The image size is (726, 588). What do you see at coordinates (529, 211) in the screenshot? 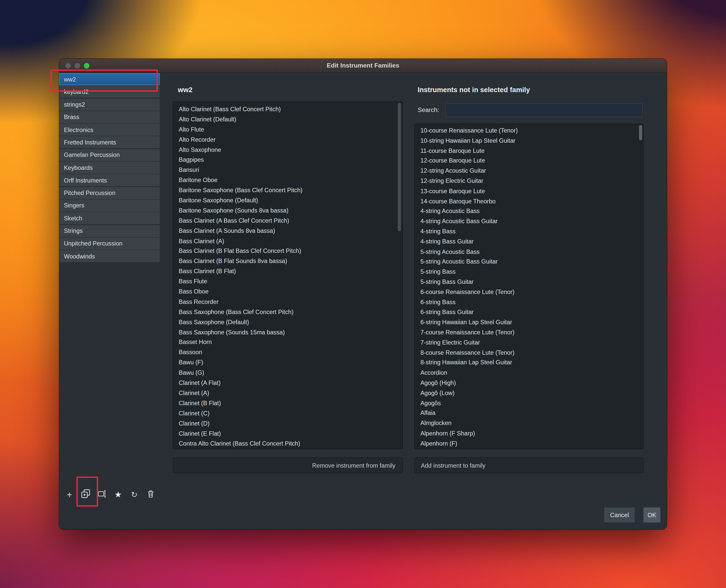
I see `available-instrument-item: 4-string Acoustic Bass` at bounding box center [529, 211].